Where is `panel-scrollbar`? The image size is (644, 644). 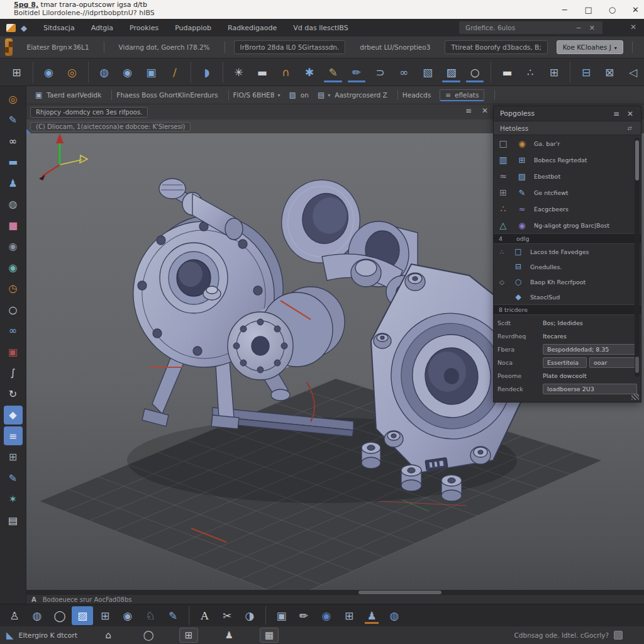 panel-scrollbar is located at coordinates (637, 257).